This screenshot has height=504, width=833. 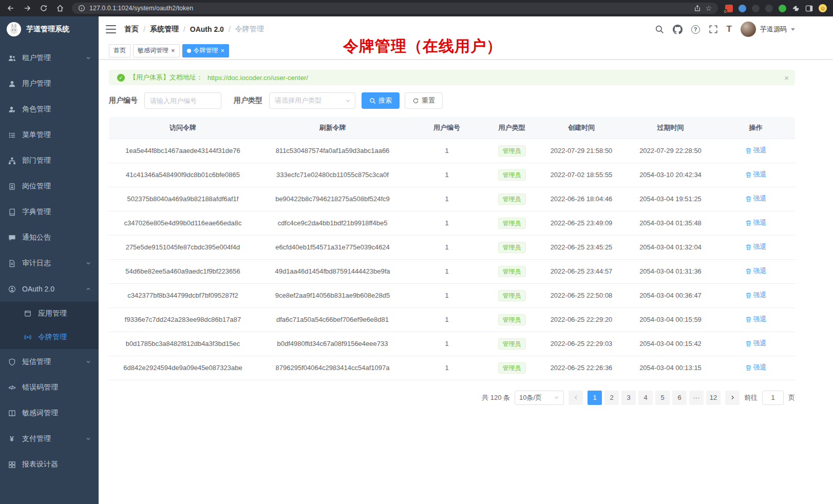 I want to click on site-info-icon, so click(x=82, y=8).